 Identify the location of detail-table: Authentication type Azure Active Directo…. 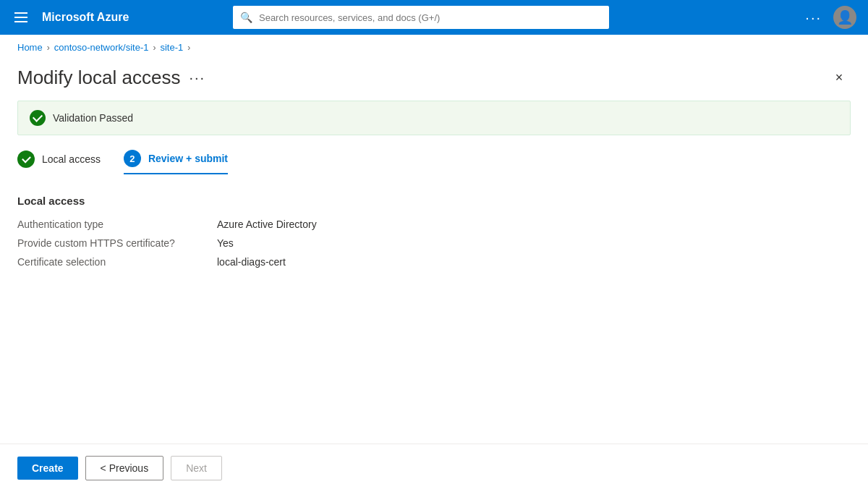
(434, 243).